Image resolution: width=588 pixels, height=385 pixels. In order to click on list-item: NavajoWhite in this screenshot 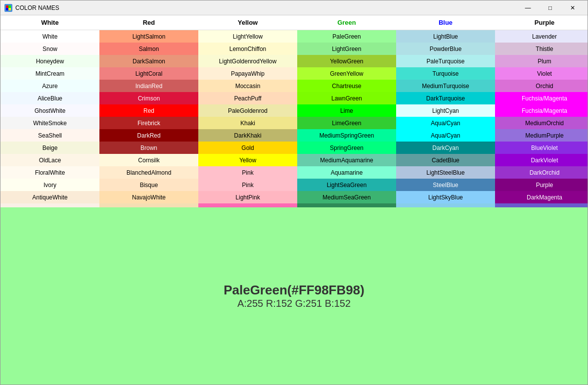, I will do `click(149, 197)`.